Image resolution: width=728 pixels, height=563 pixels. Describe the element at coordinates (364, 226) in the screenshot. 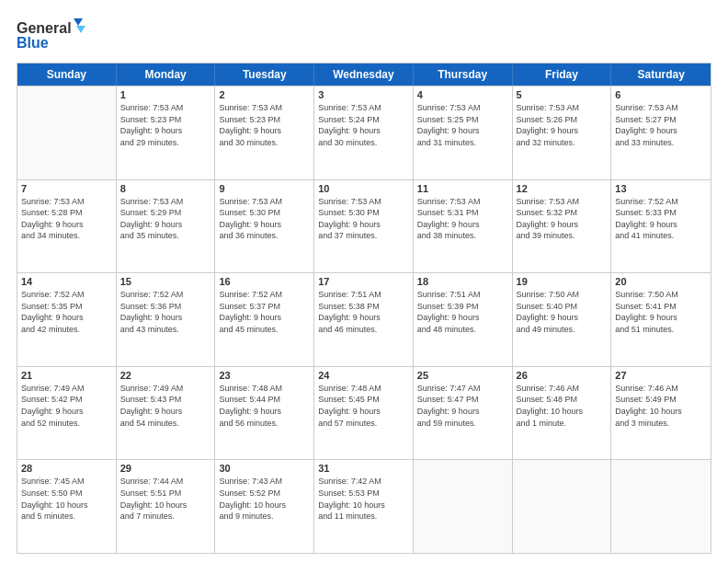

I see `calendar-cell: 10Sunrise: 7:53 AM Sunset: 5:30 PM Dayli…` at that location.